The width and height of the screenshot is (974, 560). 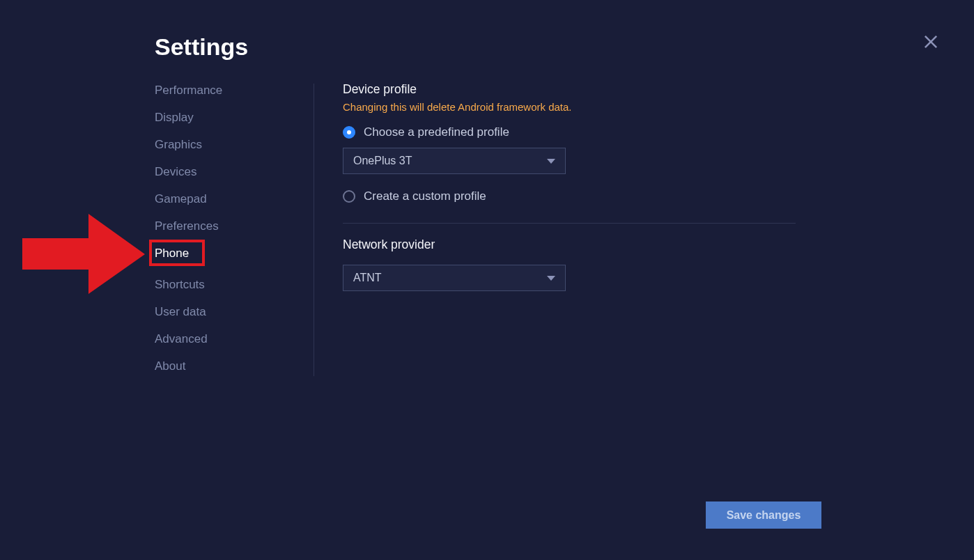 What do you see at coordinates (178, 145) in the screenshot?
I see `sidebar-item-graphics: Graphics` at bounding box center [178, 145].